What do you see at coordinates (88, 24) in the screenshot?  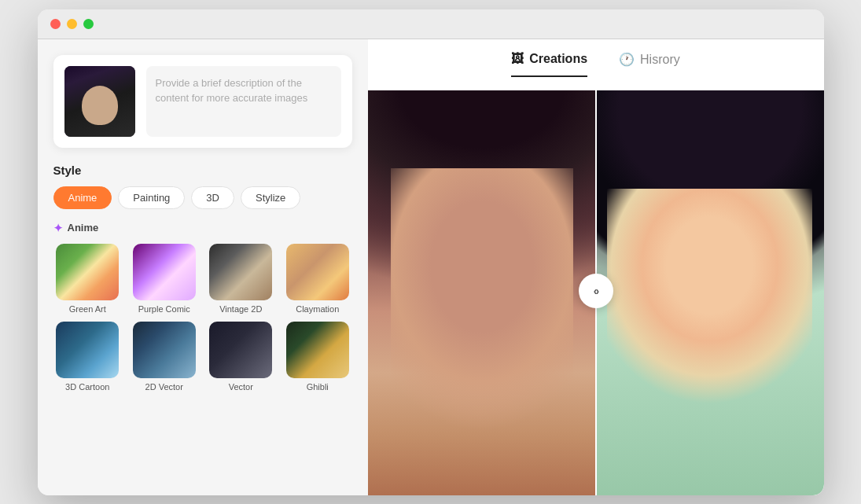 I see `maximize-button` at bounding box center [88, 24].